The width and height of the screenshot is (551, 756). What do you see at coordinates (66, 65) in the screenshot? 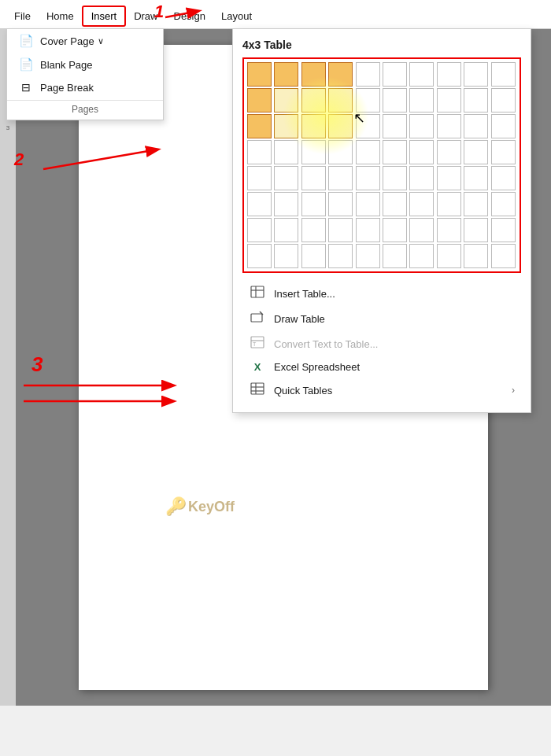
I see `blank-page-label: Blank Page` at bounding box center [66, 65].